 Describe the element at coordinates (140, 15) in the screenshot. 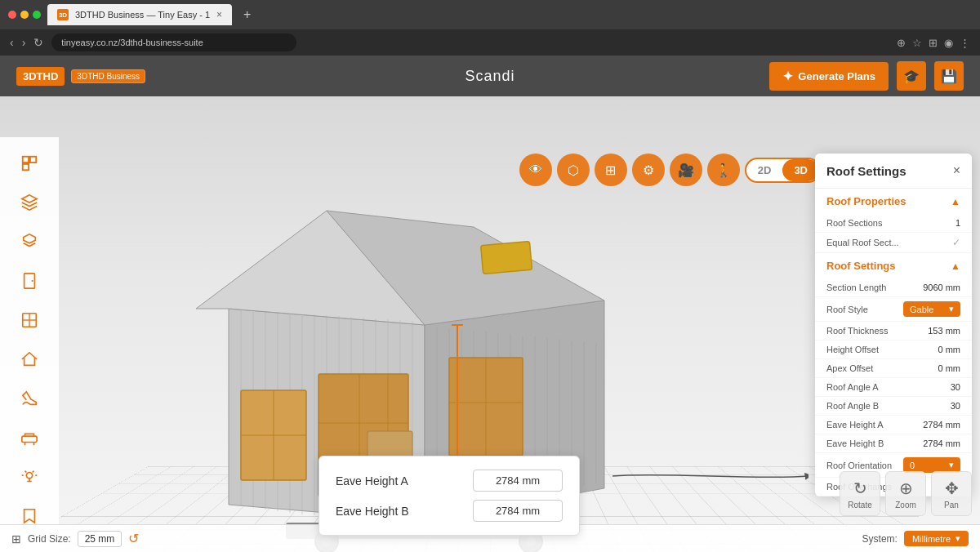

I see `browser-tab: 3D 3DTHD Business — Tiny Easy - 1 ×` at that location.